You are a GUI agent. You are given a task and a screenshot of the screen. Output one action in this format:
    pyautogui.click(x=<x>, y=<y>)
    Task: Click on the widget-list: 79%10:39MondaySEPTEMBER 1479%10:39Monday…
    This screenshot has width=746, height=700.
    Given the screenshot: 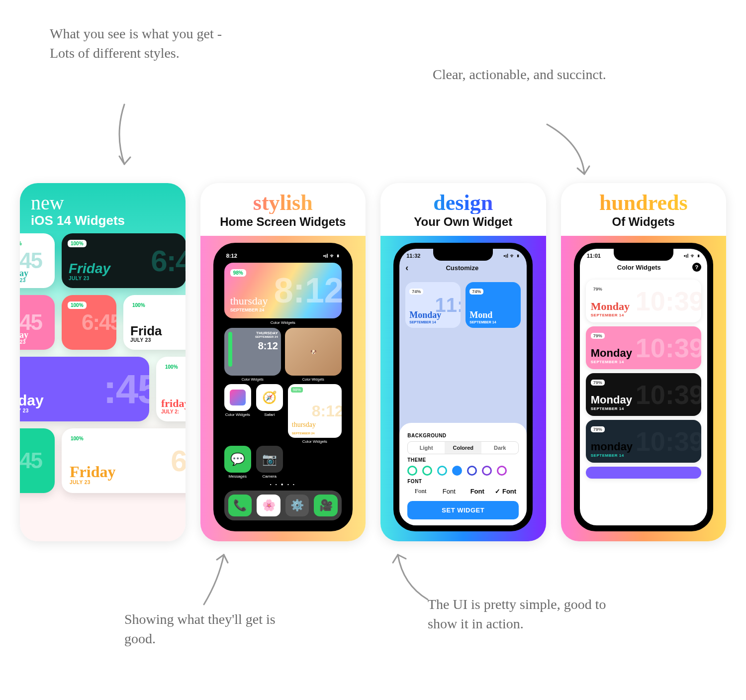 What is the action you would take?
    pyautogui.click(x=644, y=379)
    